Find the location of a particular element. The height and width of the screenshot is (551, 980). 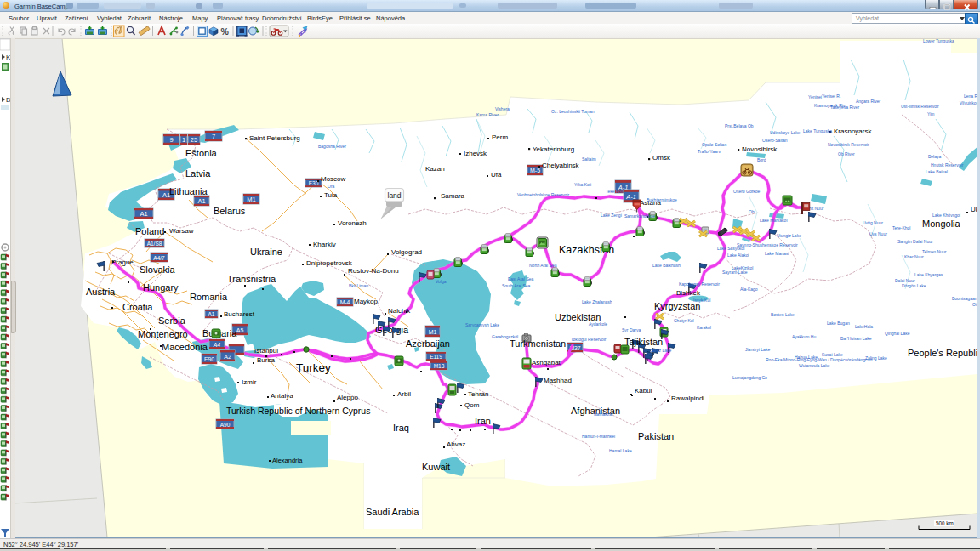

svg-text: Ayakkum Hu is located at coordinates (804, 337).